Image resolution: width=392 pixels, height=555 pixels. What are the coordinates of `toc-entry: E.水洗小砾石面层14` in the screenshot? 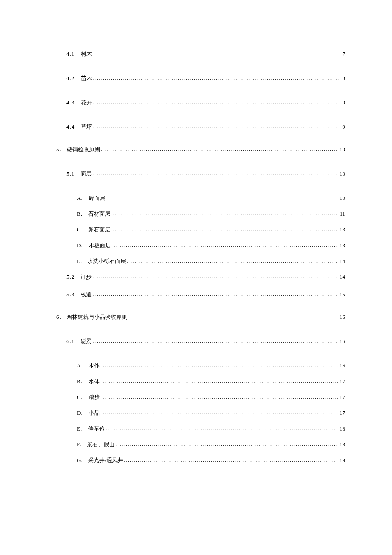 It's located at (201, 261).